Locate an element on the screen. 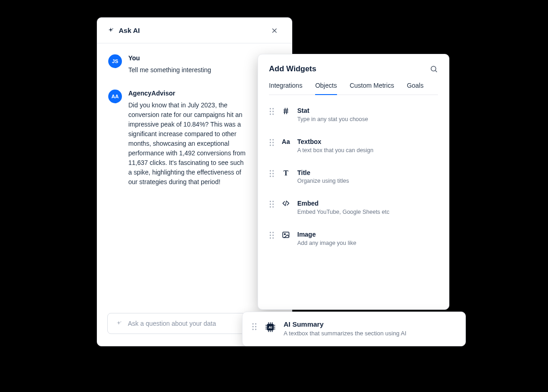 The width and height of the screenshot is (548, 392). widget-title: T Title Organize using titles is located at coordinates (353, 176).